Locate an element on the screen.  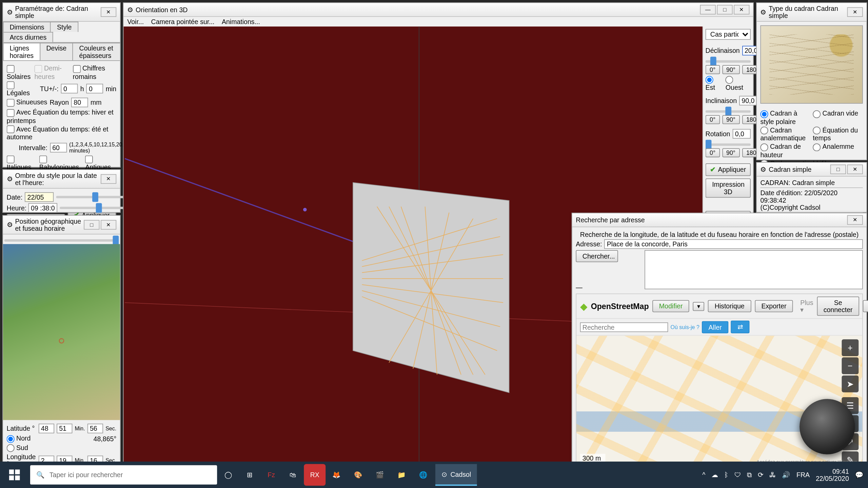
cb-eq-ete: Avec Équation du temps: été et automne is located at coordinates (62, 133).